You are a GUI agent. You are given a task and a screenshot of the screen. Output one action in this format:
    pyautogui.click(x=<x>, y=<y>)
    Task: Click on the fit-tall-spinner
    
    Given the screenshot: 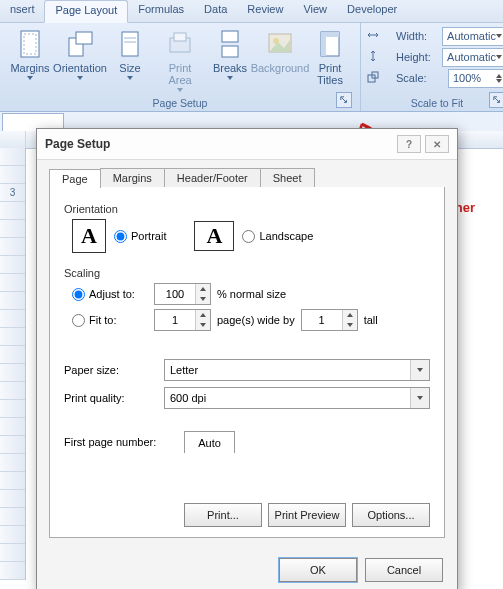 What is the action you would take?
    pyautogui.click(x=330, y=320)
    